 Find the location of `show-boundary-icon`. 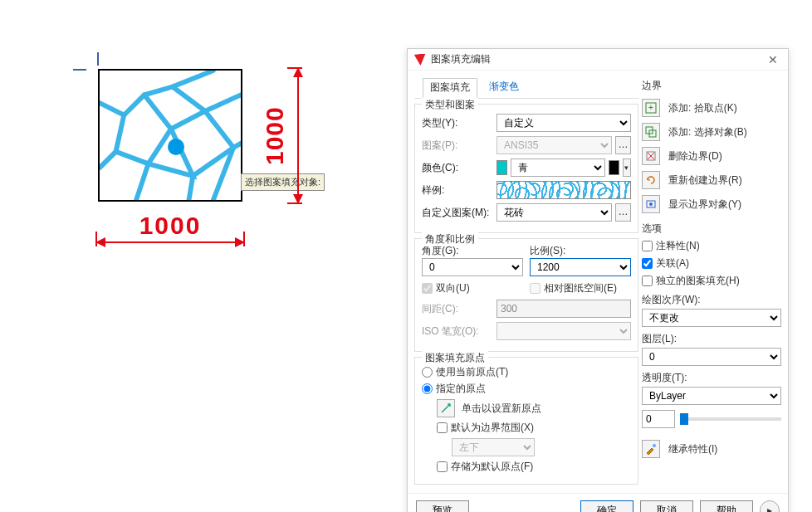

show-boundary-icon is located at coordinates (651, 204).